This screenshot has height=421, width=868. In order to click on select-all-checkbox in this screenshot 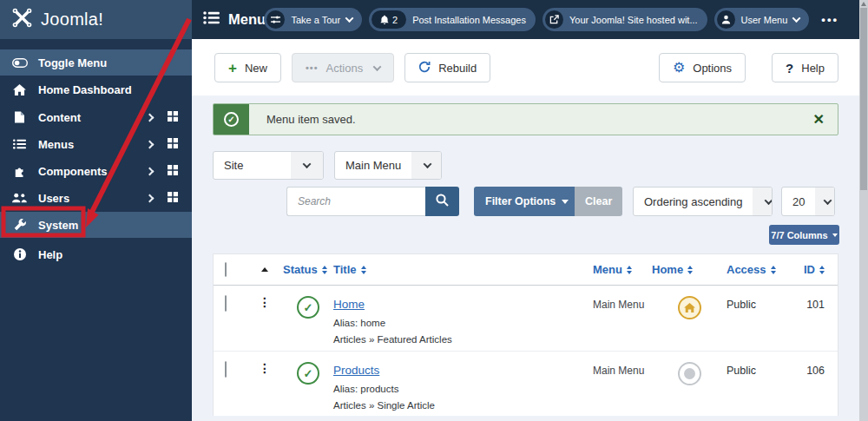, I will do `click(226, 269)`.